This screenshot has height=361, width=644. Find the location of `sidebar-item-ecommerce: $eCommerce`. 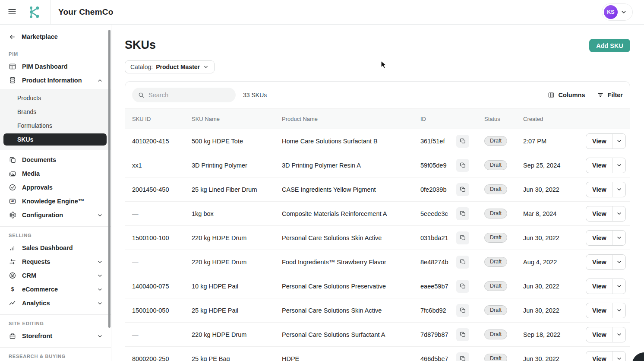

sidebar-item-ecommerce: $eCommerce is located at coordinates (55, 289).